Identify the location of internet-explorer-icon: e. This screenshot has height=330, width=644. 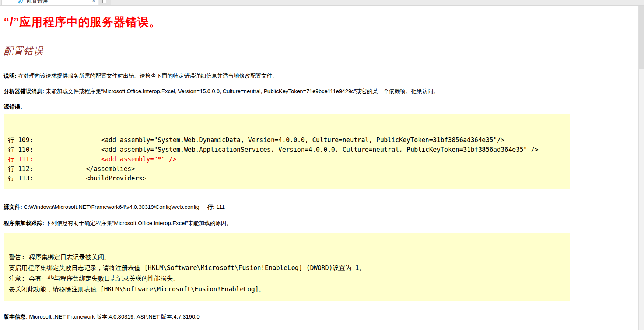
(21, 2).